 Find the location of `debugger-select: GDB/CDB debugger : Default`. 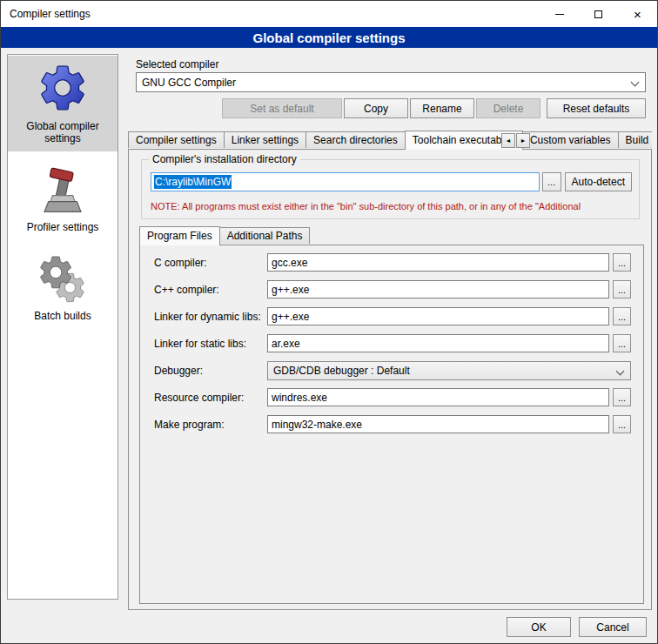

debugger-select: GDB/CDB debugger : Default is located at coordinates (449, 371).